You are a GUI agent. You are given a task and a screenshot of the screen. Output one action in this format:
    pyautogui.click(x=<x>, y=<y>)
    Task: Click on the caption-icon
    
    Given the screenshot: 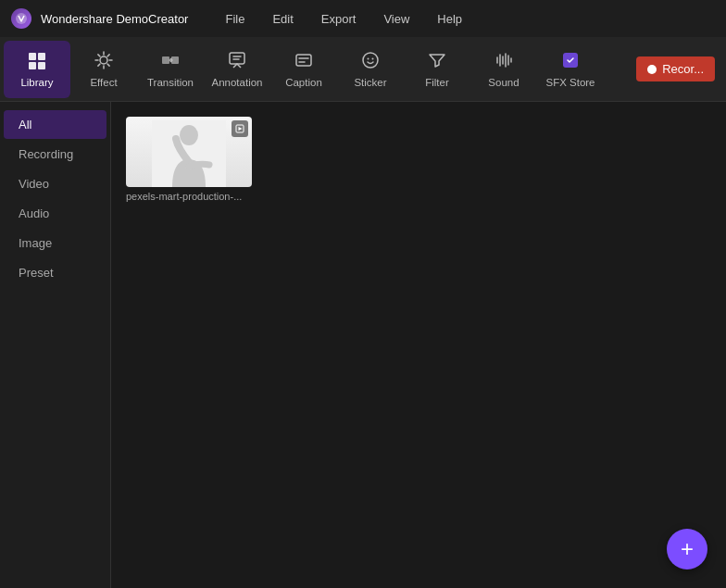 What is the action you would take?
    pyautogui.click(x=304, y=61)
    